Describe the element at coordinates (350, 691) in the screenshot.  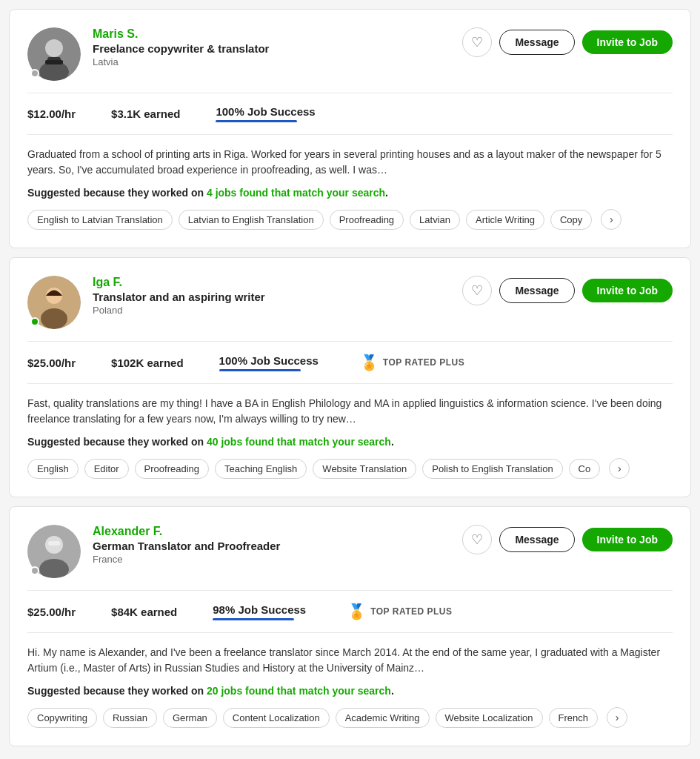
I see `suggested-text: Suggested because they worked on 20 jobs…` at that location.